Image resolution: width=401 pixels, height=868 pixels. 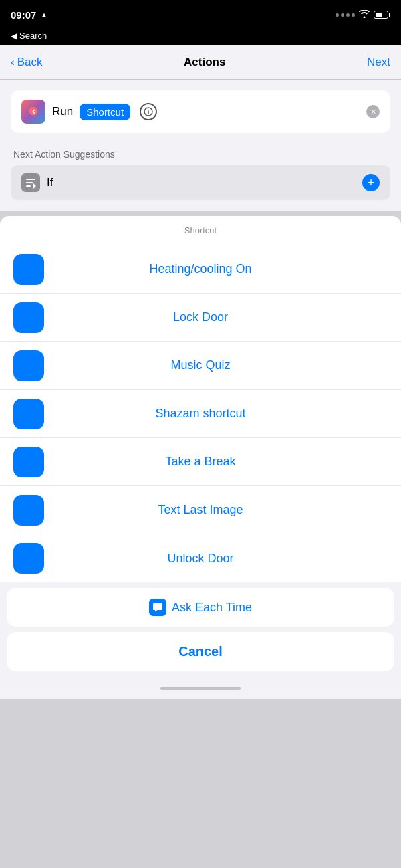 What do you see at coordinates (29, 558) in the screenshot?
I see `item-icon-unlock-door` at bounding box center [29, 558].